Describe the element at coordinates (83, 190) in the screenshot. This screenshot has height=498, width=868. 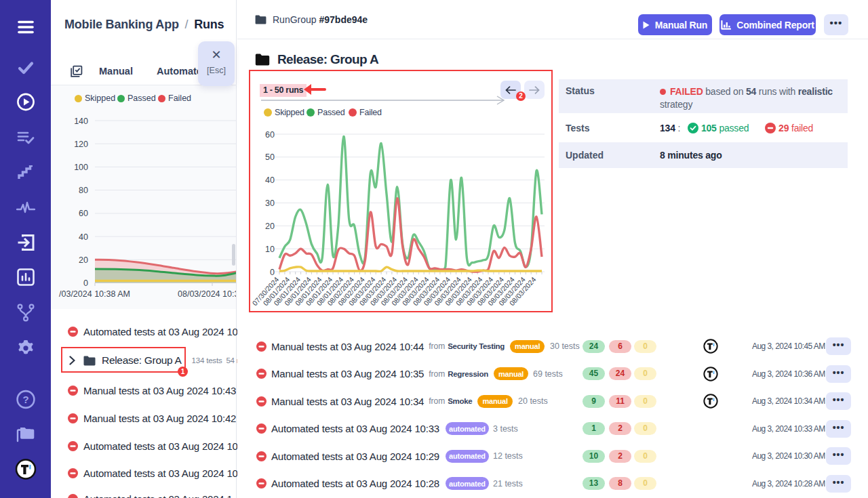
I see `svg-text: 80` at that location.